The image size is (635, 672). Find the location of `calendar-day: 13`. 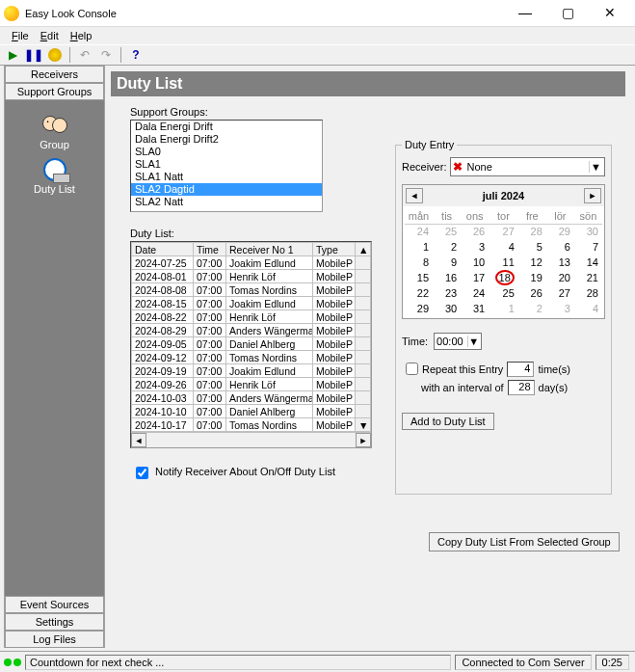

calendar-day: 13 is located at coordinates (561, 262).